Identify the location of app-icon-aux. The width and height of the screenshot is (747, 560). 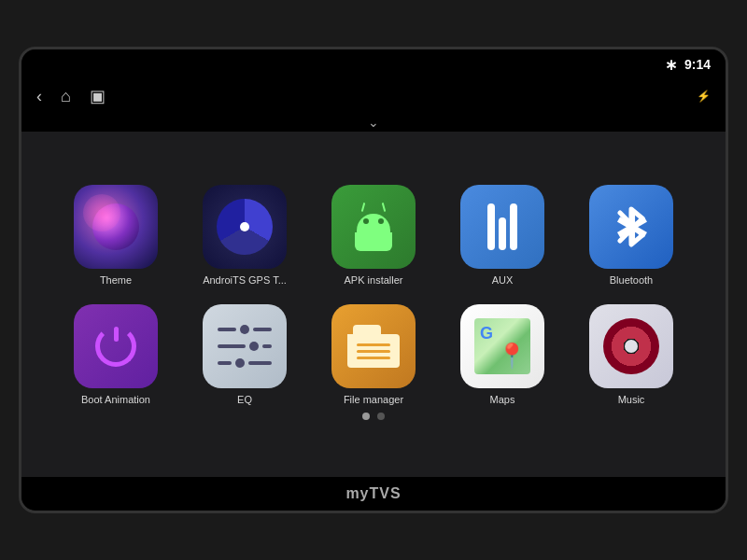
(502, 227).